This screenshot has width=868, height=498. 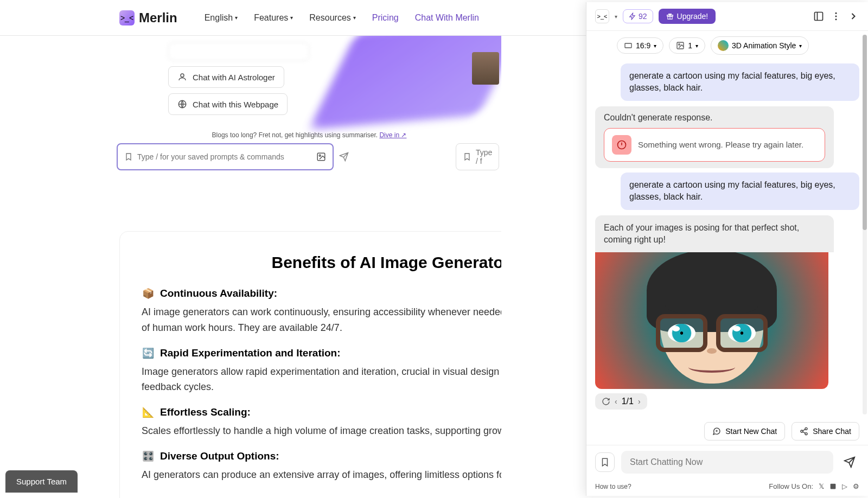 What do you see at coordinates (309, 157) in the screenshot?
I see `chat-input-row: Type / f` at bounding box center [309, 157].